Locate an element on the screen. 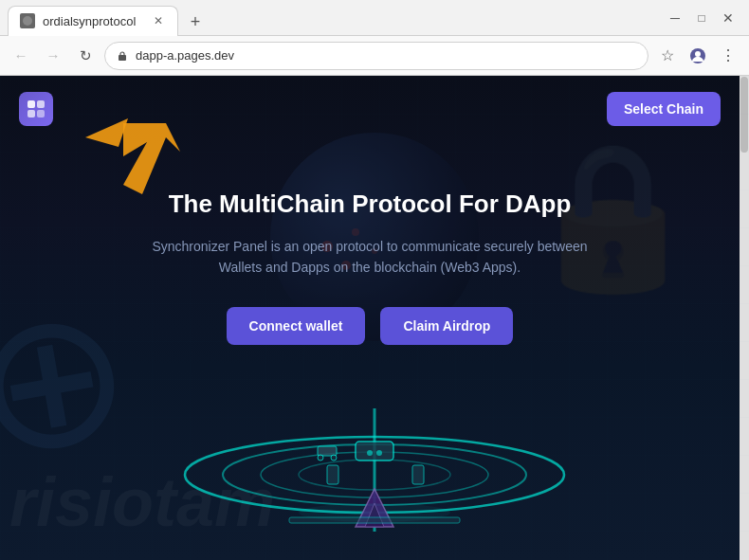 The width and height of the screenshot is (749, 560). tab-close-button: ✕ is located at coordinates (158, 21).